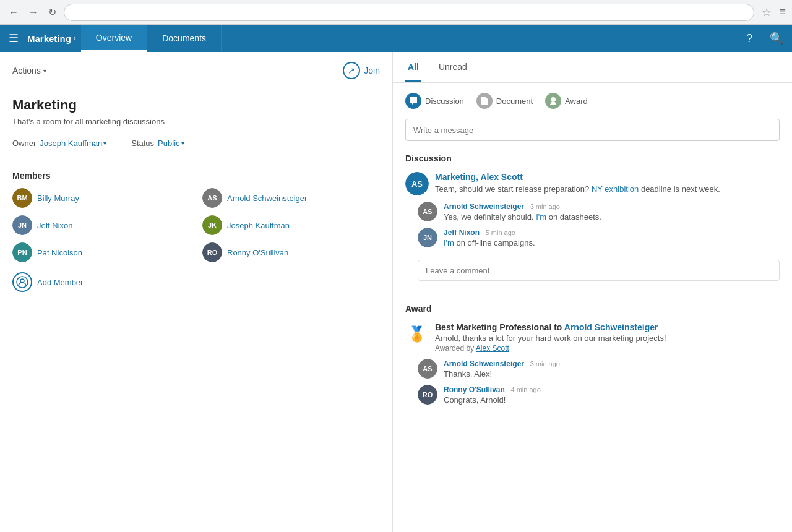 This screenshot has height=532, width=792. I want to click on browser-chrome: ← → ↻ ☆ ≡, so click(396, 12).